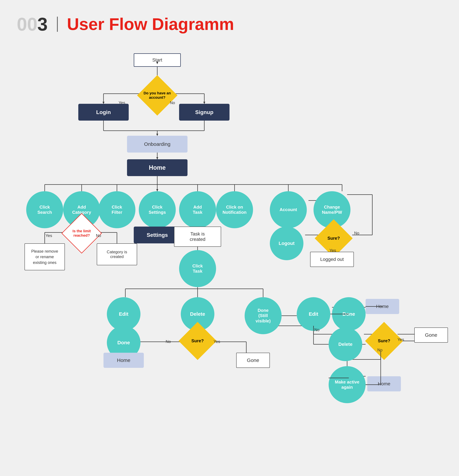  I want to click on onboarding-node: Onboarding, so click(157, 144).